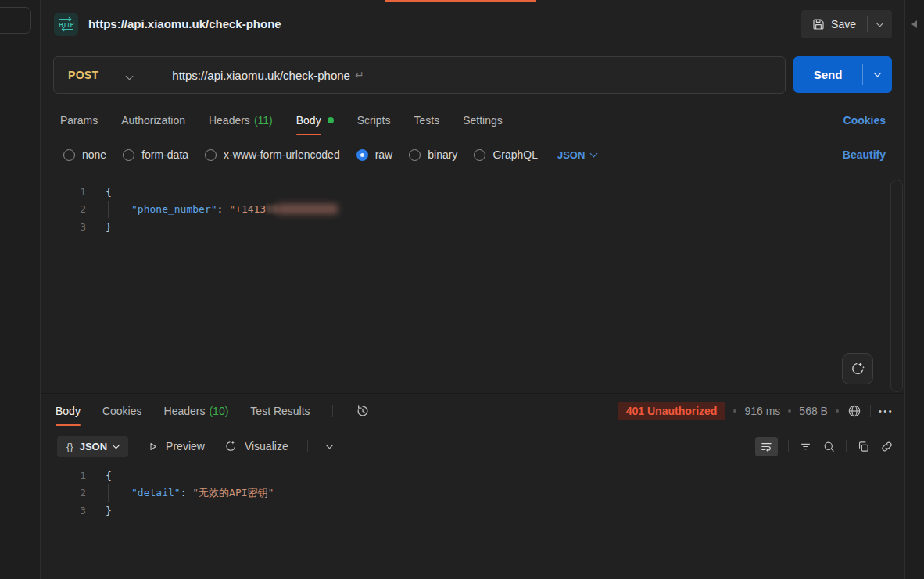  Describe the element at coordinates (506, 155) in the screenshot. I see `radio-graphql: GraphQL` at that location.